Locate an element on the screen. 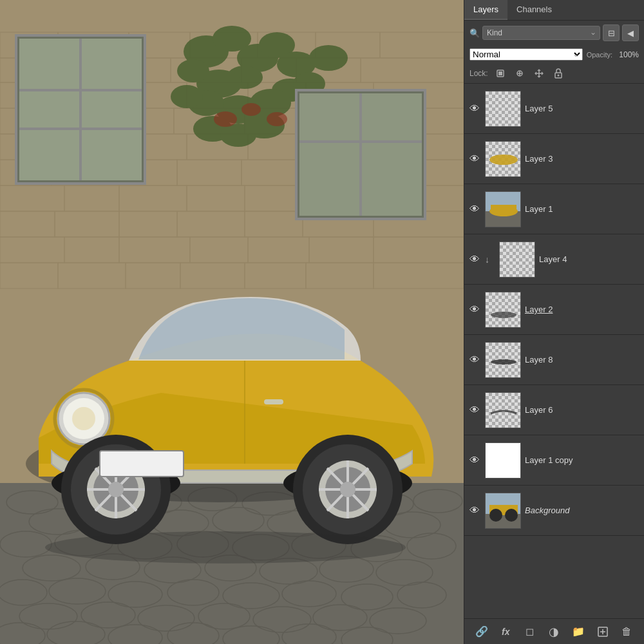 Image resolution: width=644 pixels, height=644 pixels. adjustment-button: ◑ is located at coordinates (554, 632).